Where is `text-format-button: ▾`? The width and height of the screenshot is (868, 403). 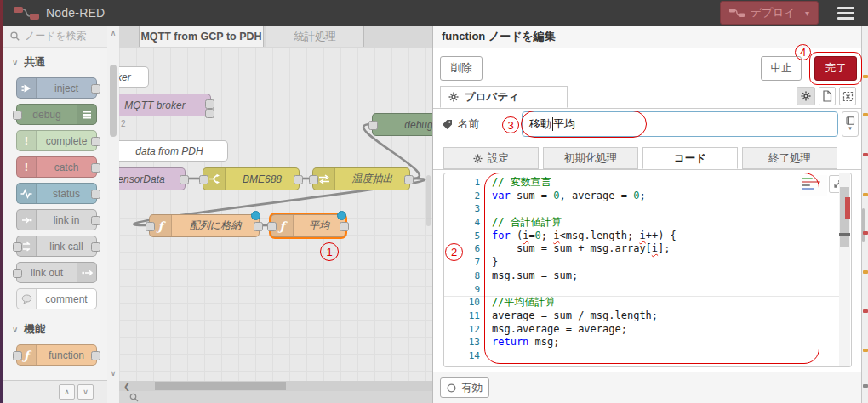 text-format-button: ▾ is located at coordinates (850, 124).